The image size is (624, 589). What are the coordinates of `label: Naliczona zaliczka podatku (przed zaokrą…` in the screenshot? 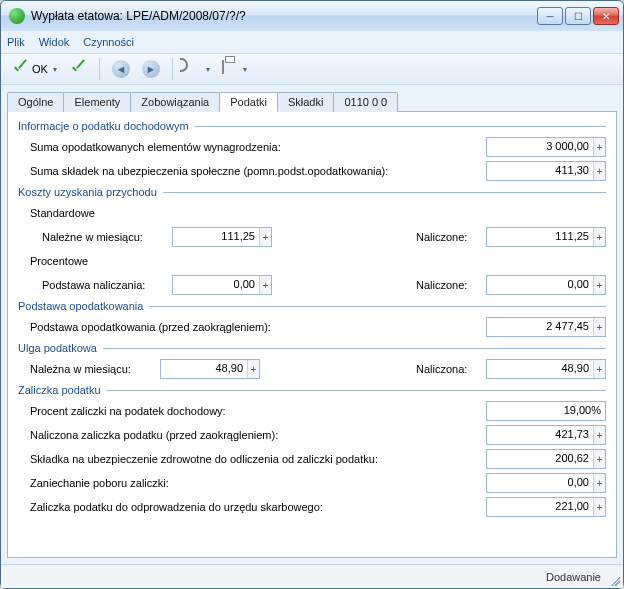 It's located at (154, 435).